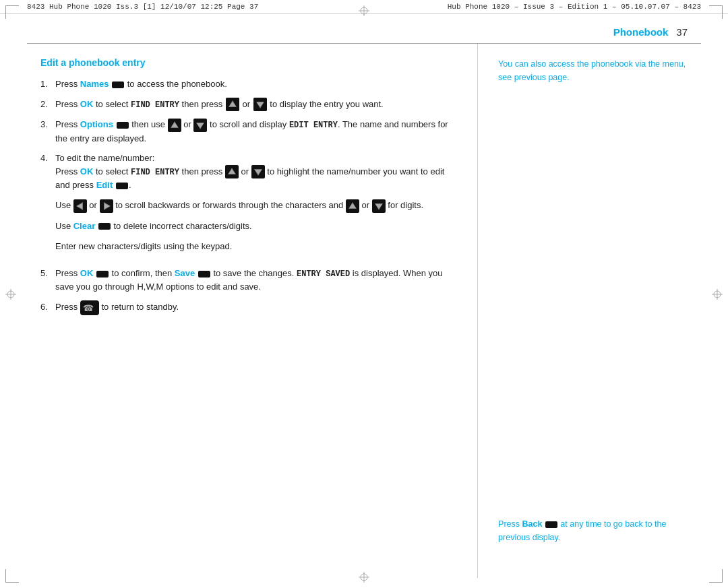 Image resolution: width=728 pixels, height=588 pixels. I want to click on step-6-num: 6., so click(48, 307).